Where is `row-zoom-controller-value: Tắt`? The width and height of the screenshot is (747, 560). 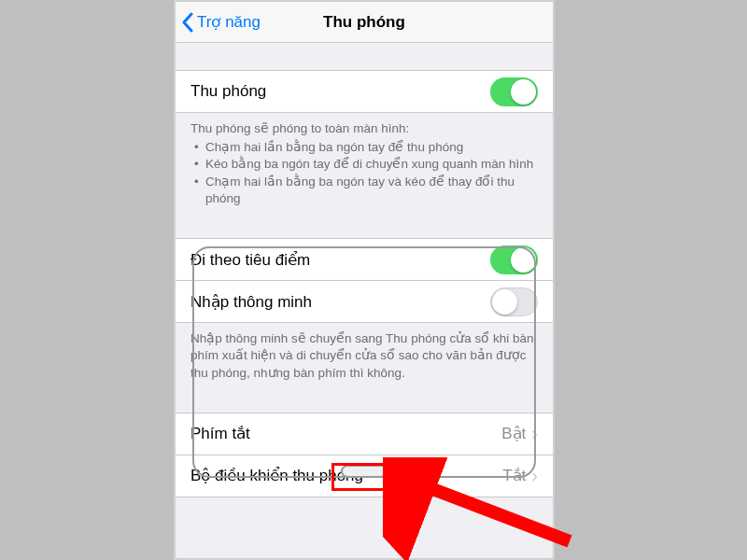 row-zoom-controller-value: Tắt is located at coordinates (514, 476).